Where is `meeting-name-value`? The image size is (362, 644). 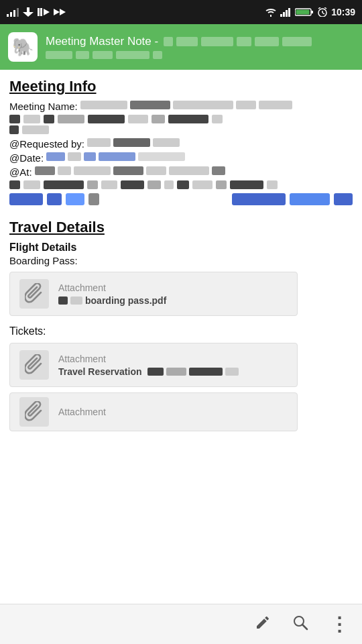 meeting-name-value is located at coordinates (104, 105).